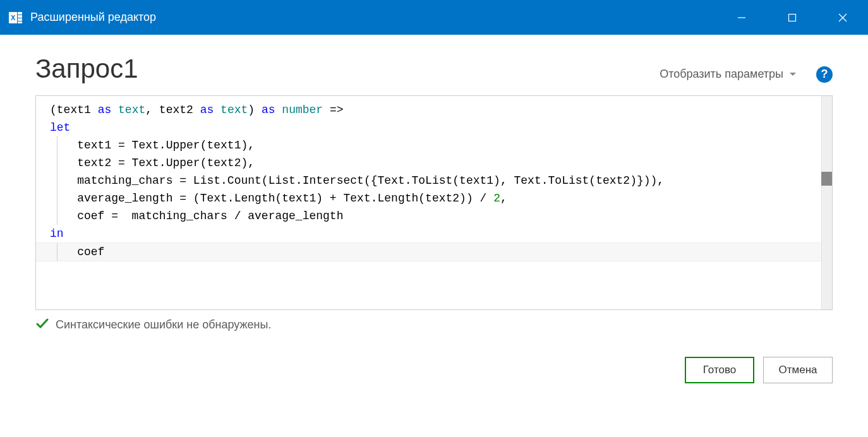  Describe the element at coordinates (720, 370) in the screenshot. I see `ok-button: Готово` at that location.